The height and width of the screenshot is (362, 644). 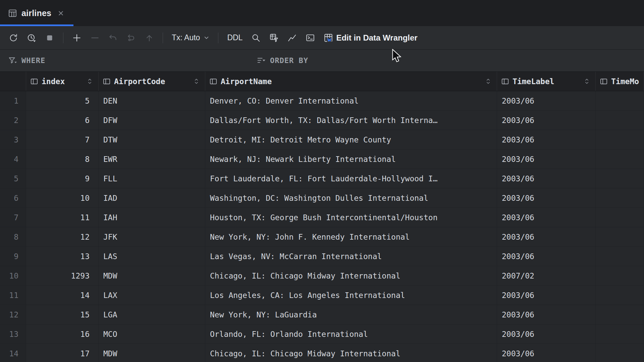 What do you see at coordinates (351, 198) in the screenshot?
I see `grid-cell: Washington, DC: Washington Dulles Intern…` at bounding box center [351, 198].